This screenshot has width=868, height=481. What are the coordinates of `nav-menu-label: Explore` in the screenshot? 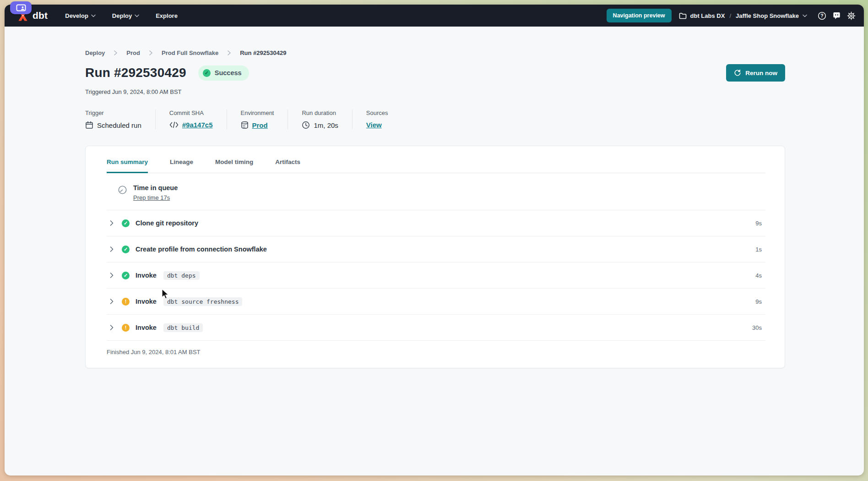 It's located at (167, 16).